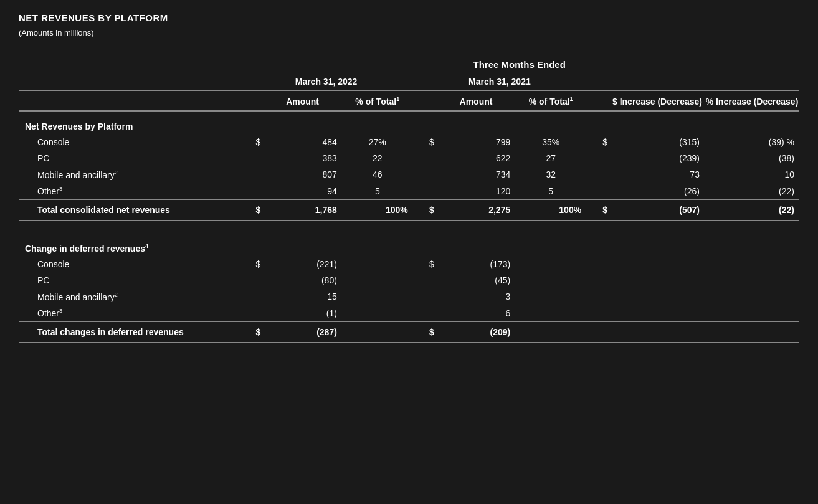 This screenshot has height=504, width=818. I want to click on date2-header: March 31, 2021, so click(500, 82).